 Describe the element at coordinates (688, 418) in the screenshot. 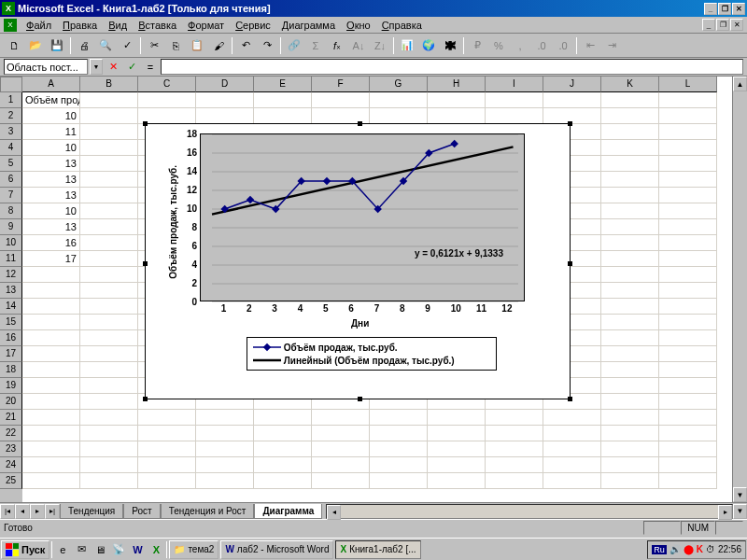

I see `cell-L21` at that location.